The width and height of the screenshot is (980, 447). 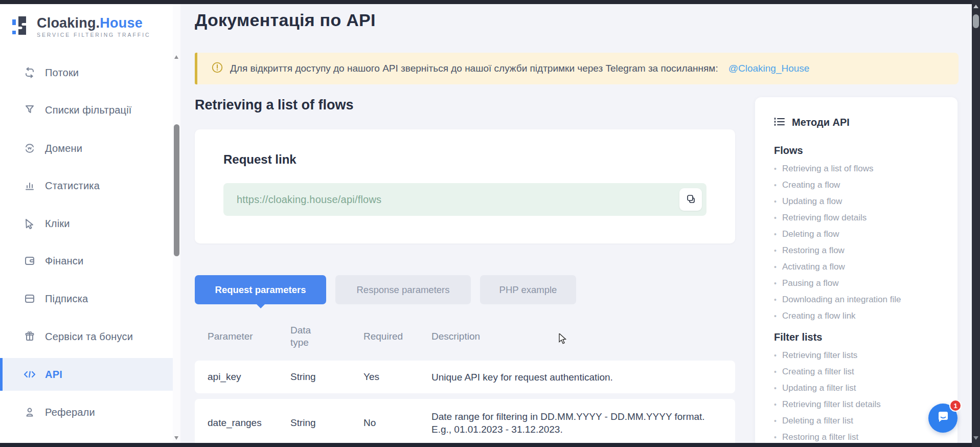 What do you see at coordinates (309, 199) in the screenshot?
I see `request-url: https://cloaking.house/api/flows` at bounding box center [309, 199].